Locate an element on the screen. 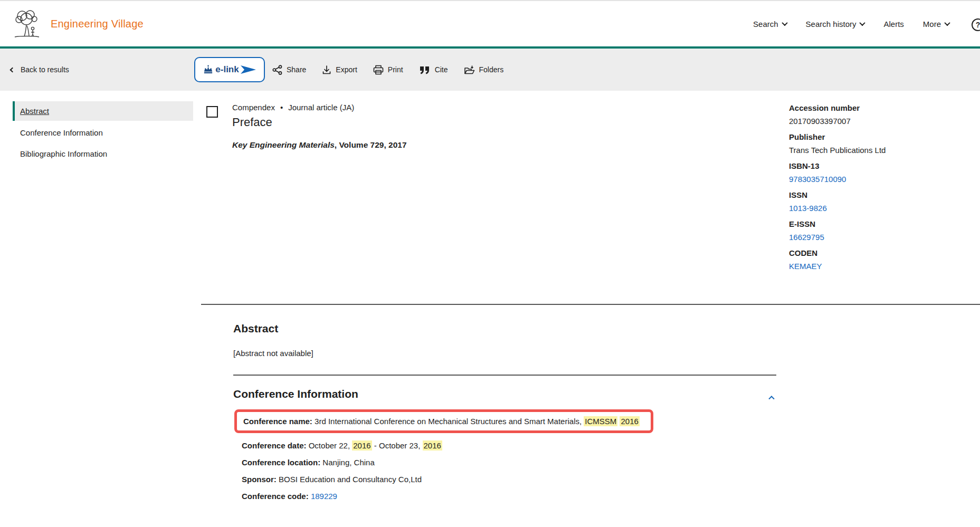 This screenshot has width=980, height=527. meta-label: Accession number is located at coordinates (879, 108).